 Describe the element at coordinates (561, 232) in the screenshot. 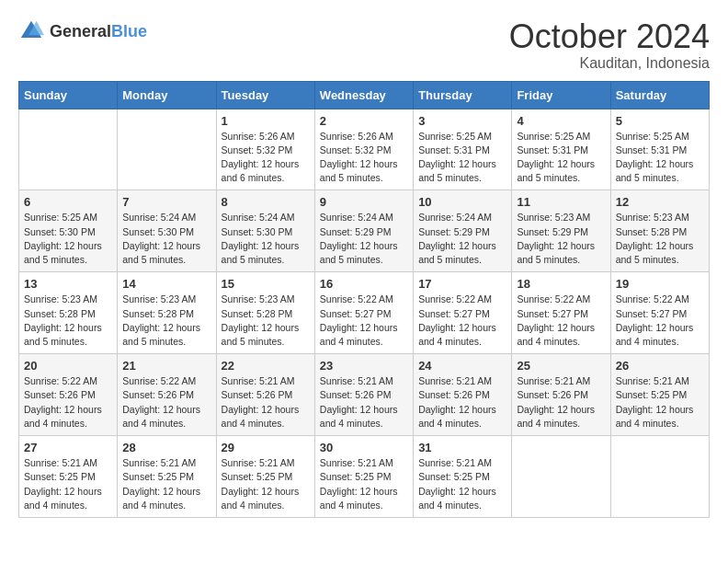

I see `calendar-day-cell: 11Sunrise: 5:23 AMSunset: 5:29 PMDayligh…` at that location.